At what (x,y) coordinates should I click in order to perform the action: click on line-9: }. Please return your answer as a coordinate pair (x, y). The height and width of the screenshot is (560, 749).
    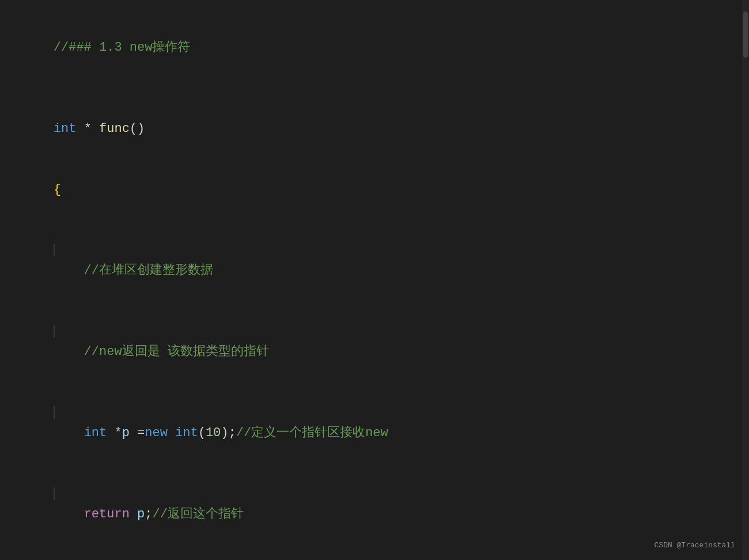
    Looking at the image, I should click on (374, 552).